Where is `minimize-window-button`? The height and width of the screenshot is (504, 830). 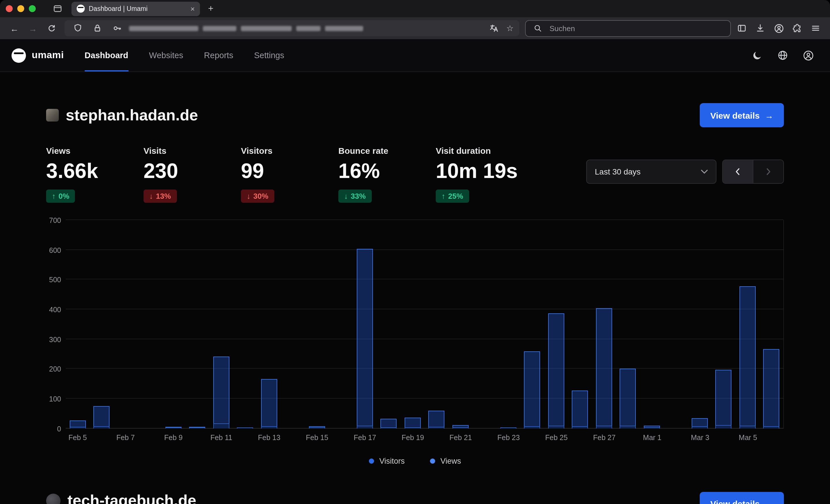 minimize-window-button is located at coordinates (21, 9).